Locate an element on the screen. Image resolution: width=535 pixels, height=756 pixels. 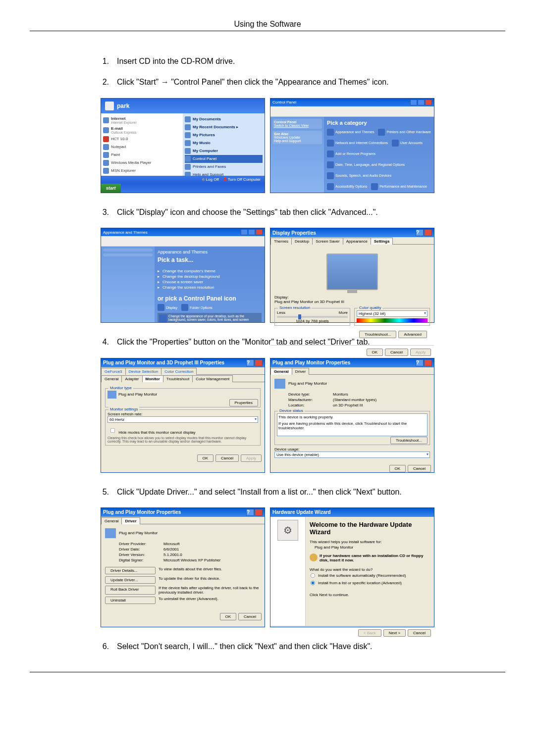
next-button: Next > is located at coordinates (394, 633).